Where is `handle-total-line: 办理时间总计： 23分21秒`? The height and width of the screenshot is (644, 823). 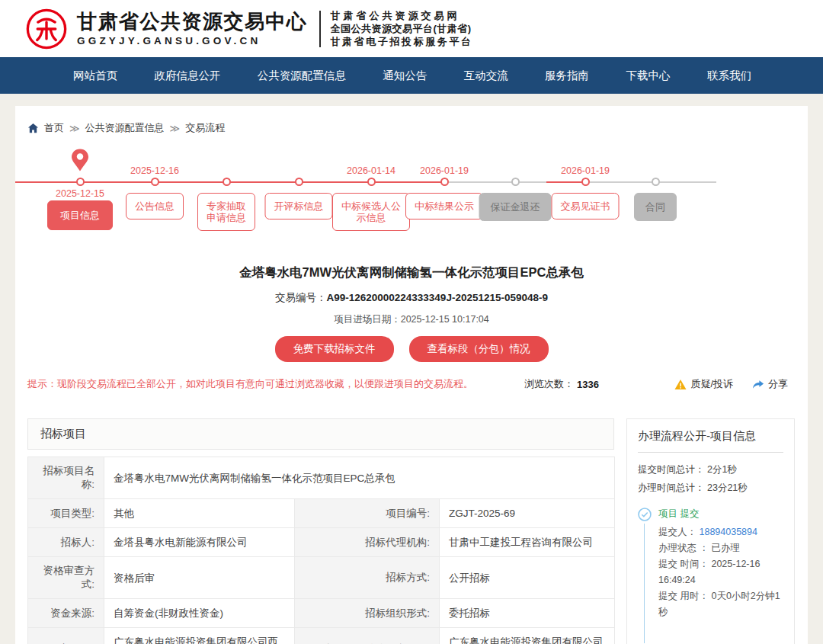
handle-total-line: 办理时间总计： 23分21秒 is located at coordinates (710, 488).